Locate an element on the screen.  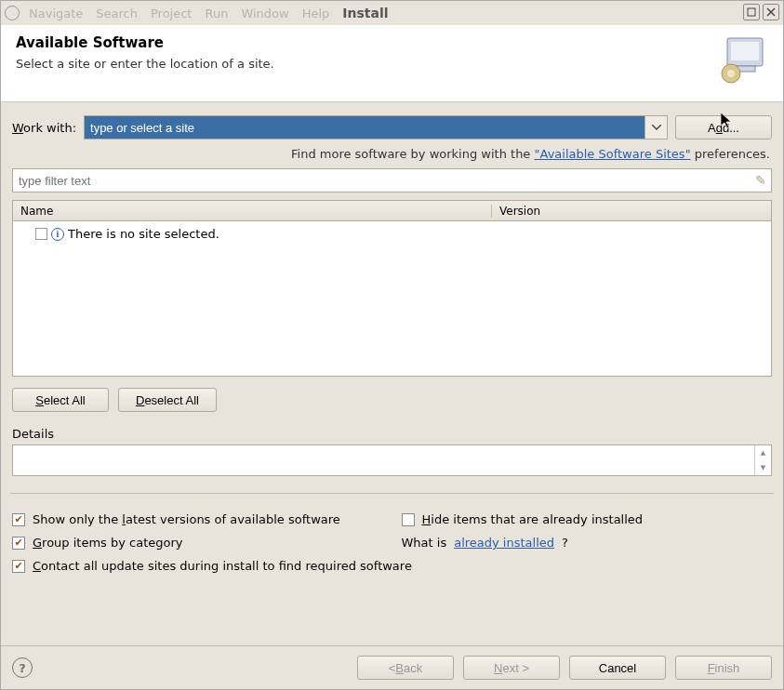
hint-line: Find more software by working with the "… is located at coordinates (392, 154).